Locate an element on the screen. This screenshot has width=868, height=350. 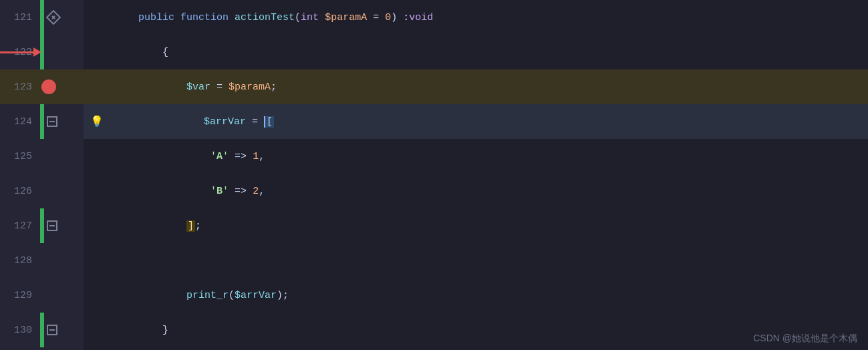
code-line-126: 'B' => 2, is located at coordinates (476, 191).